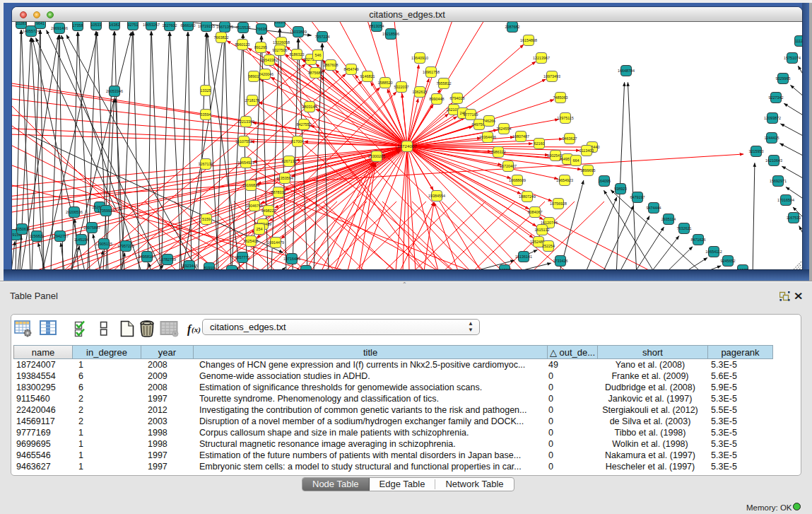 This screenshot has height=514, width=812. Describe the element at coordinates (126, 246) in the screenshot. I see `svg-text: 17957225` at that location.